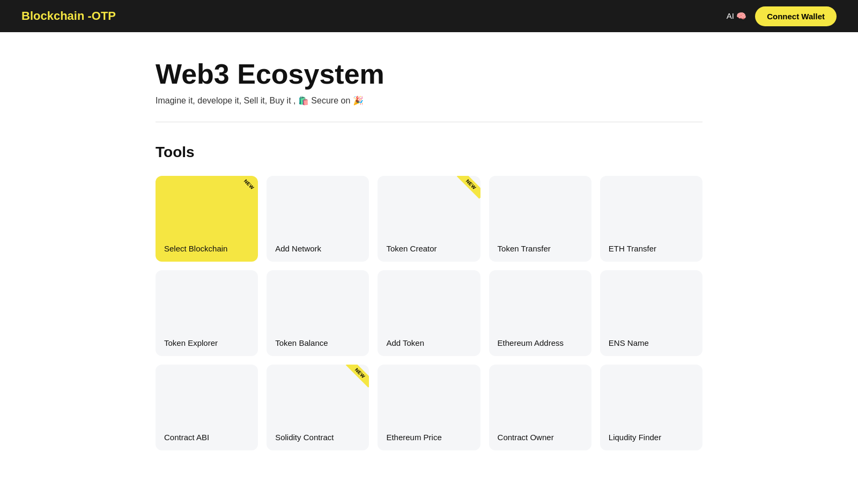 Image resolution: width=858 pixels, height=504 pixels. Describe the element at coordinates (651, 407) in the screenshot. I see `tool-card-liquidity-finder: Liqudity Finder` at that location.